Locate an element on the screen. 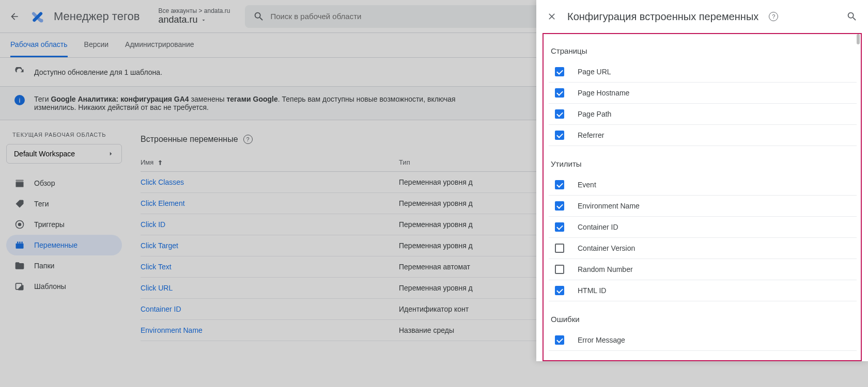  checkbox-label: HTML ID is located at coordinates (592, 291).